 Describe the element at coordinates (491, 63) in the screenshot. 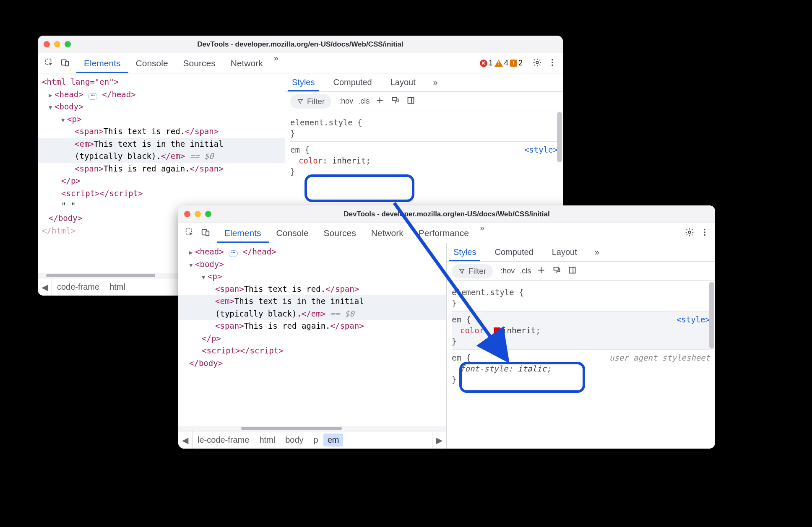

I see `error-count: 1` at that location.